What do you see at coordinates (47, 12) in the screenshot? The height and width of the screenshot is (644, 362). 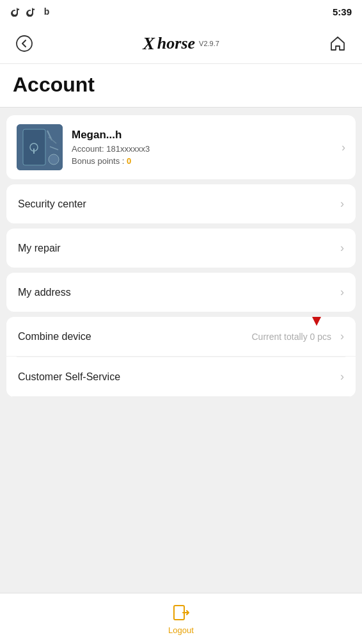 I see `app-icon: b` at bounding box center [47, 12].